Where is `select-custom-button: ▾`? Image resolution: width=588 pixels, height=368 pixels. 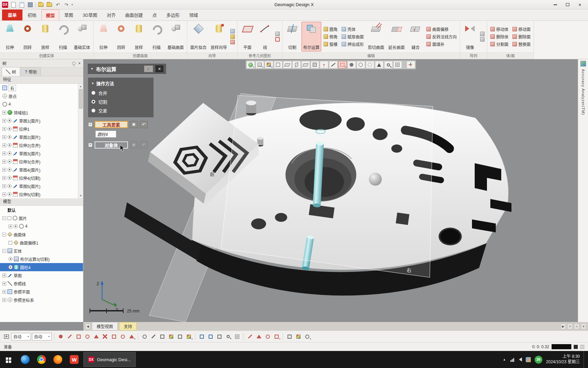
select-custom-button: ▾ is located at coordinates (131, 337).